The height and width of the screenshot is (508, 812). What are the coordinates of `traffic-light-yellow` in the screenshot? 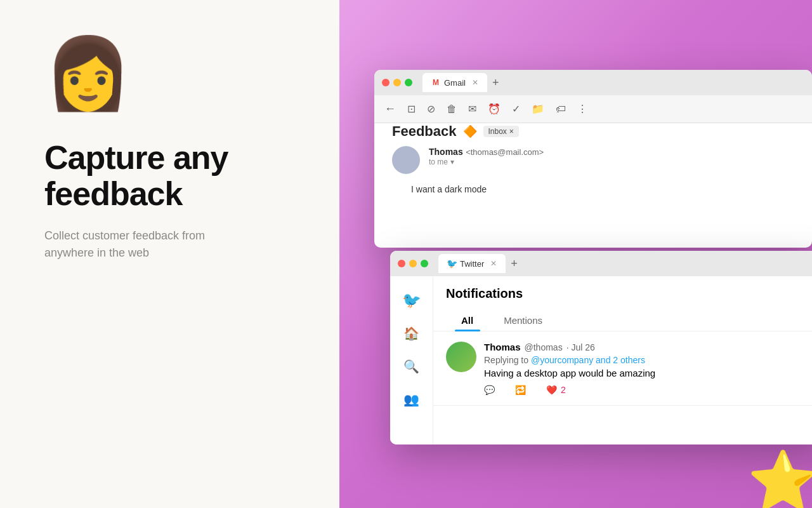 It's located at (397, 83).